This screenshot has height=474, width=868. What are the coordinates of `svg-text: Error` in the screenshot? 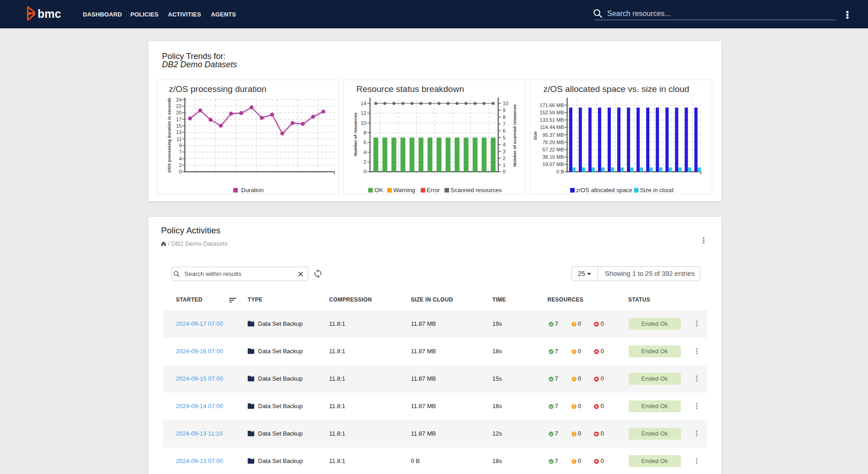 It's located at (433, 190).